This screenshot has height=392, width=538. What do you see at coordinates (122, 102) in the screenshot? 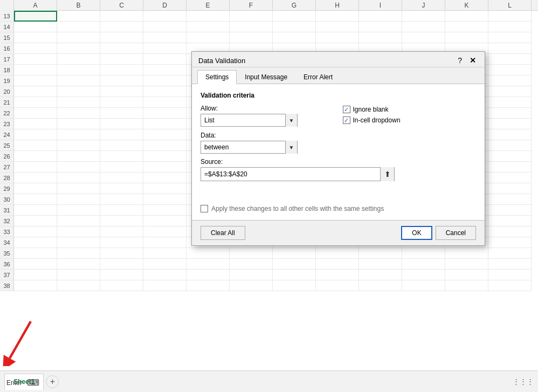
I see `cell-C21` at bounding box center [122, 102].